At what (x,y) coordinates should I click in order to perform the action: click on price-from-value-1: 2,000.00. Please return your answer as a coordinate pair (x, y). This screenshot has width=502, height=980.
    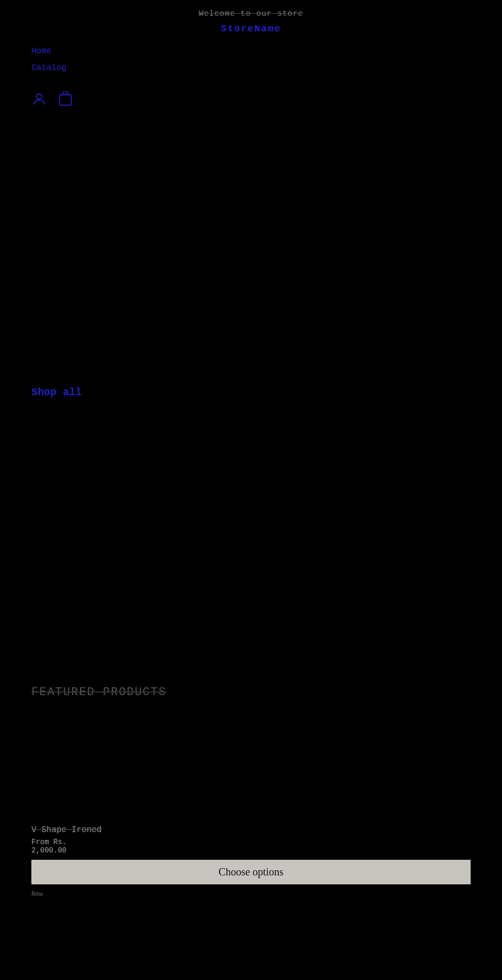
    Looking at the image, I should click on (49, 850).